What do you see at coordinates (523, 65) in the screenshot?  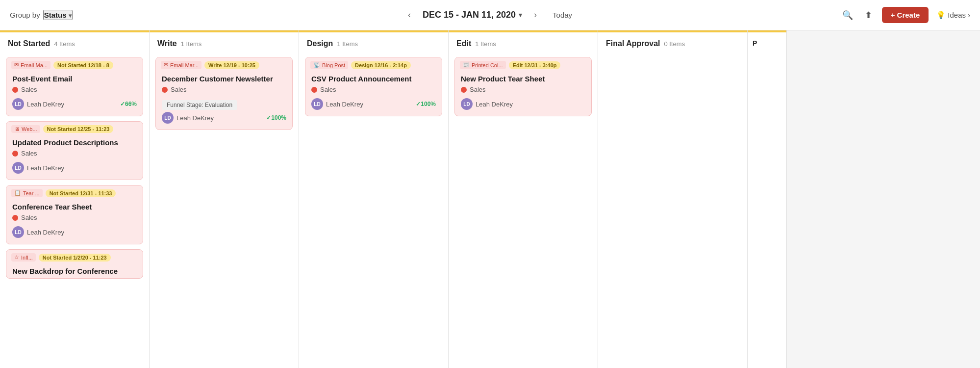 I see `card-header-bar: 📰 Printed Col... Edit 12/31 - 3:40p` at bounding box center [523, 65].